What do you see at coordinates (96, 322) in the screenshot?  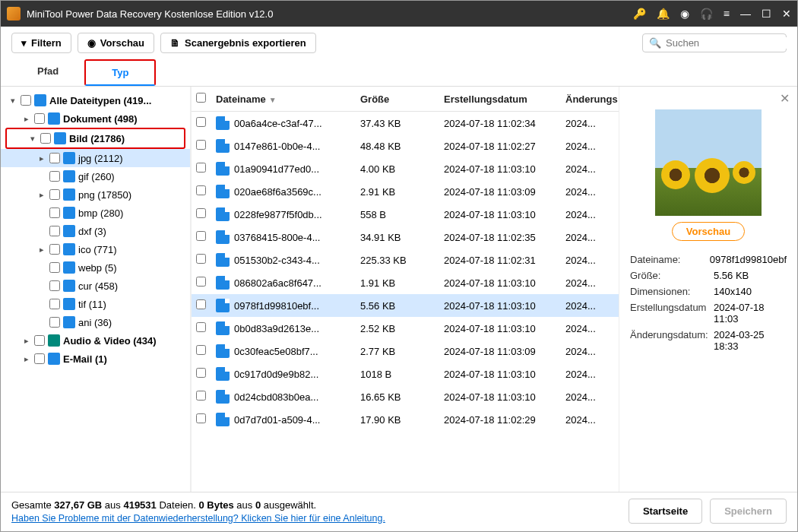 I see `tree-ani: ani (36)` at bounding box center [96, 322].